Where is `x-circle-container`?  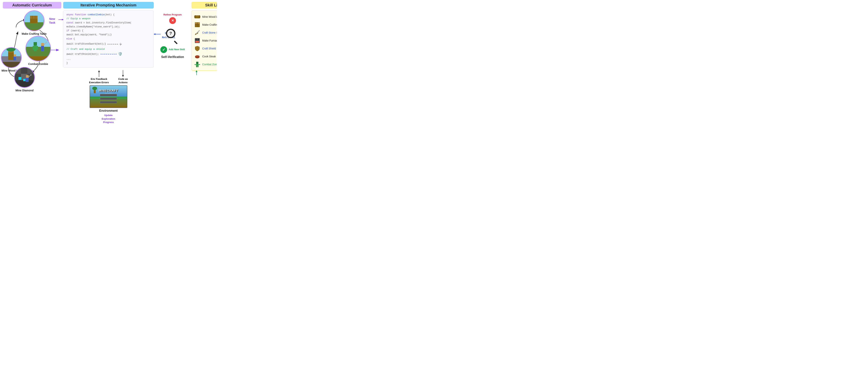
x-circle-container is located at coordinates (173, 22).